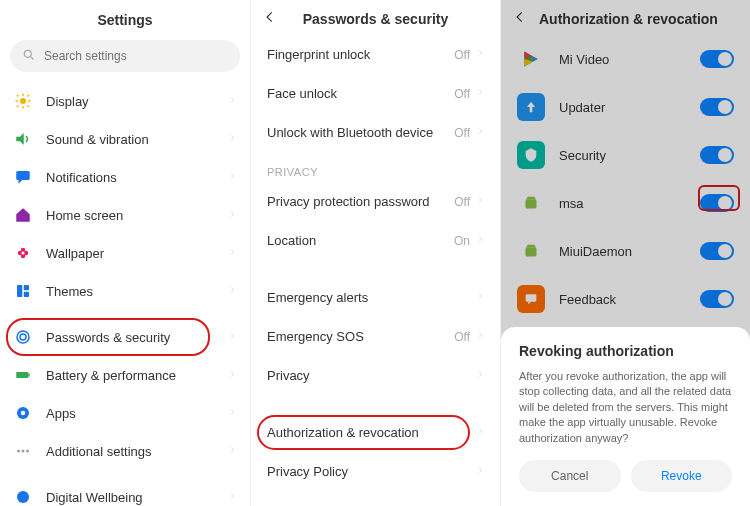  Describe the element at coordinates (376, 167) in the screenshot. I see `section-header: PRIVACY` at that location.